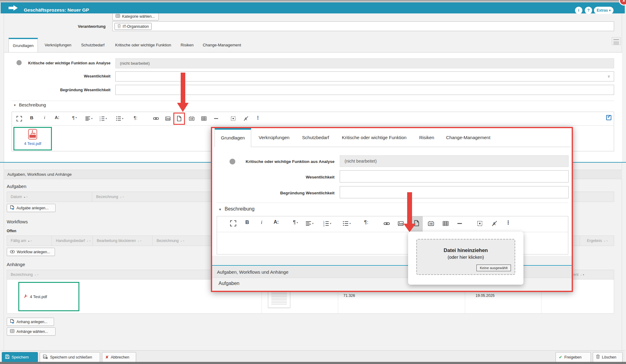 The image size is (626, 364). I want to click on title-bar: Geschäftsprozess: Neuer GP i ? Extras ▾, so click(313, 8).